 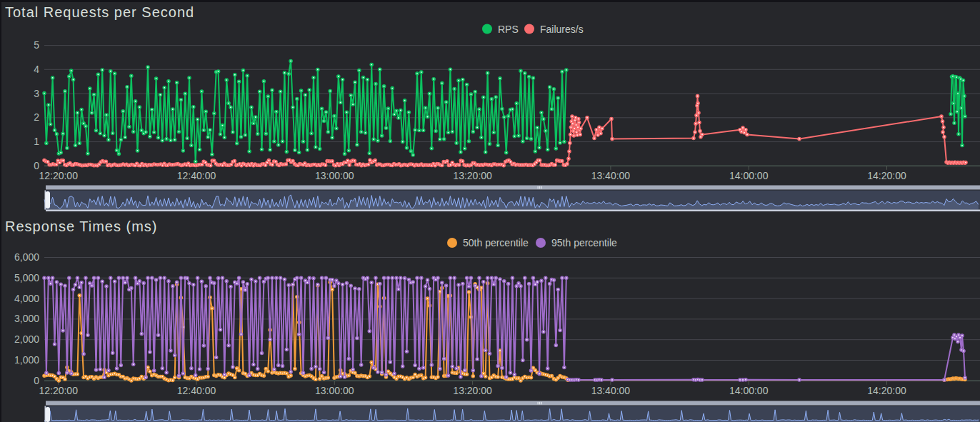 I want to click on svg-text: 4,000, so click(x=27, y=298).